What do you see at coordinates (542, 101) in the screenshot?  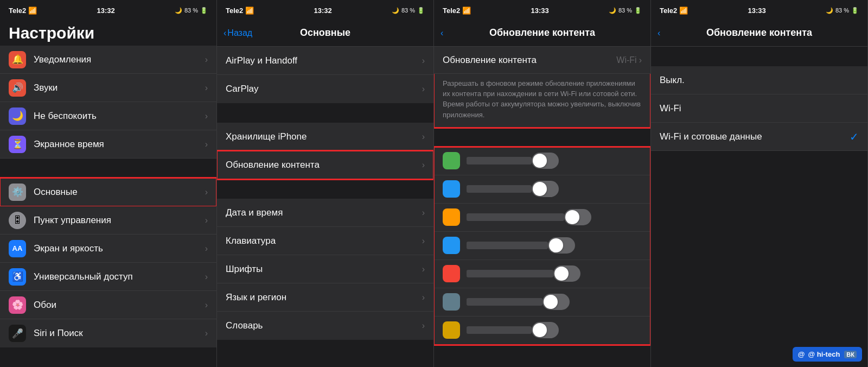 I see `content-update-description: Разрешать в фоновом режиме обновление пр…` at bounding box center [542, 101].